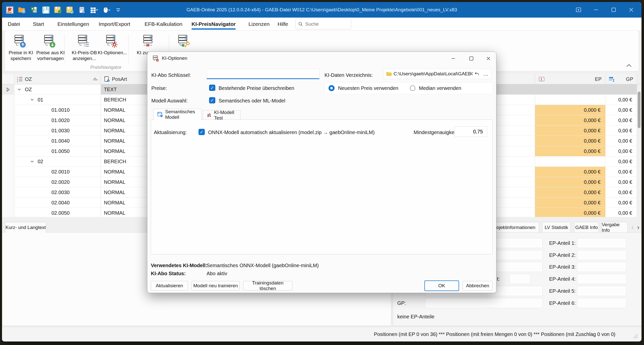 The image size is (644, 345). What do you see at coordinates (570, 79) in the screenshot?
I see `column-header-ep: Σ EP` at bounding box center [570, 79].